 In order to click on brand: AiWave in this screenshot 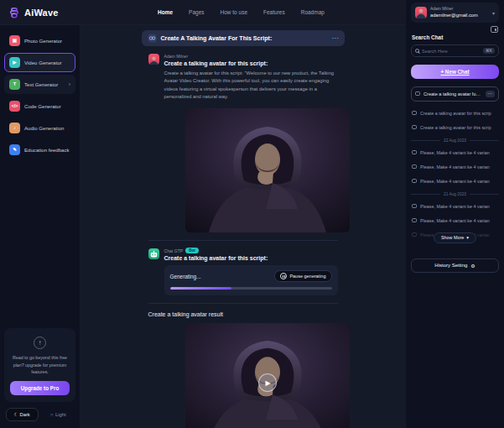, I will do `click(40, 13)`.